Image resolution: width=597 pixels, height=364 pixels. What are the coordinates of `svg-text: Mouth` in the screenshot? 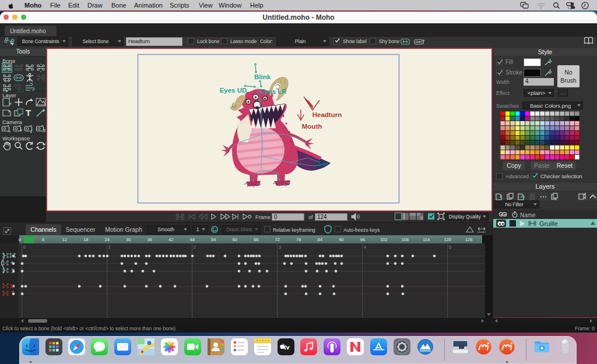 It's located at (312, 126).